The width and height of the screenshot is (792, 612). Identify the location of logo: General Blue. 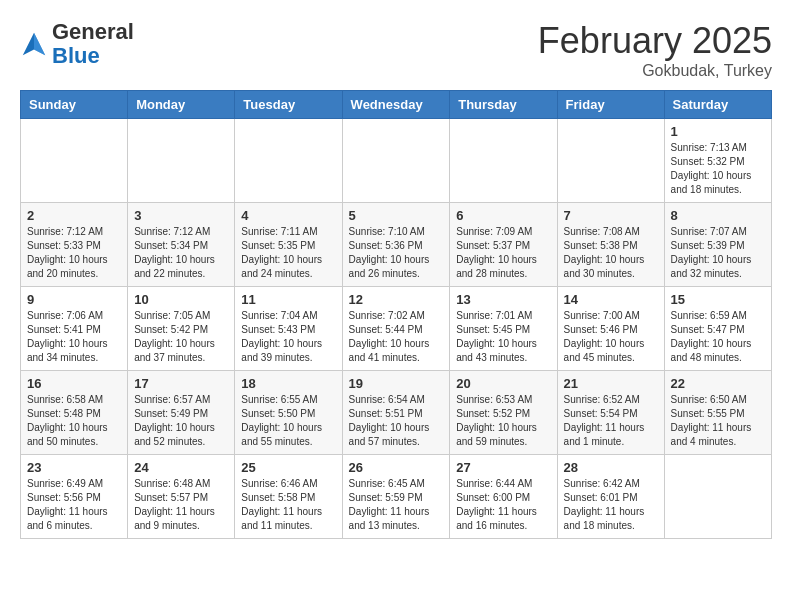
(77, 44).